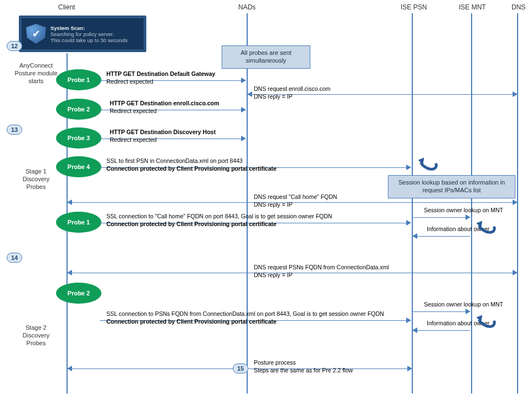  I want to click on mnt-lookup-2: Session owner lookup on MNT, so click(463, 305).